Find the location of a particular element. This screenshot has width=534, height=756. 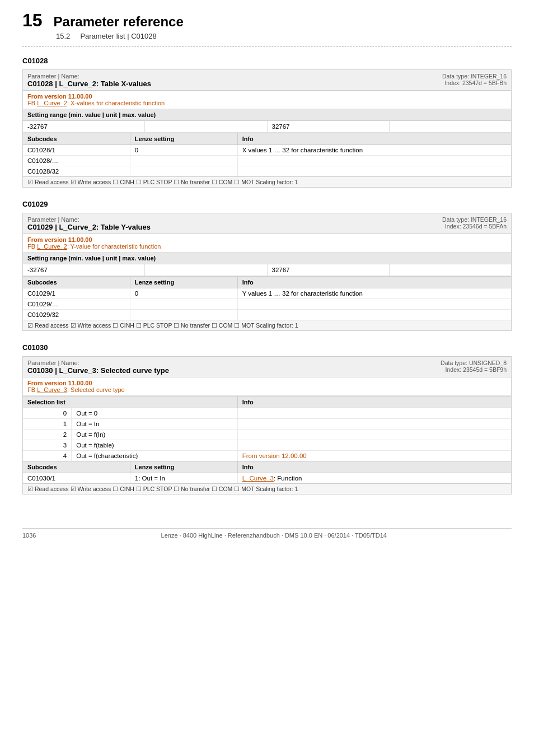

index: Index: 23546d = 5BFAh is located at coordinates (475, 226).